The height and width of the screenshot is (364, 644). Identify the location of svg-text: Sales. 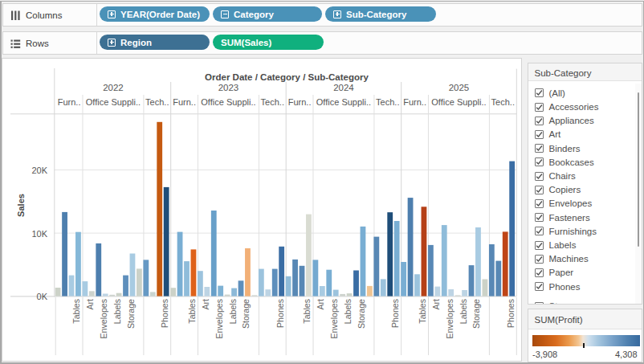
(21, 206).